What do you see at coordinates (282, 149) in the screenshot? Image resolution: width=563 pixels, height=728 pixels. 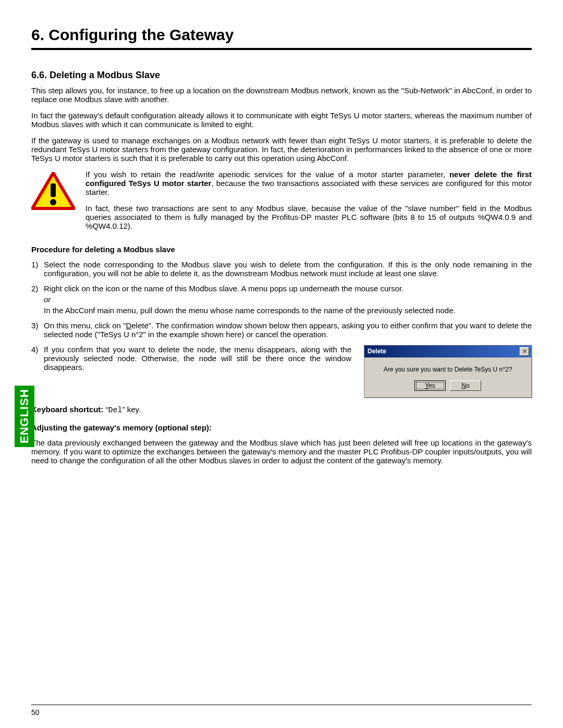 I see `body-paragraph: If the gateway is used to manage exchang…` at bounding box center [282, 149].